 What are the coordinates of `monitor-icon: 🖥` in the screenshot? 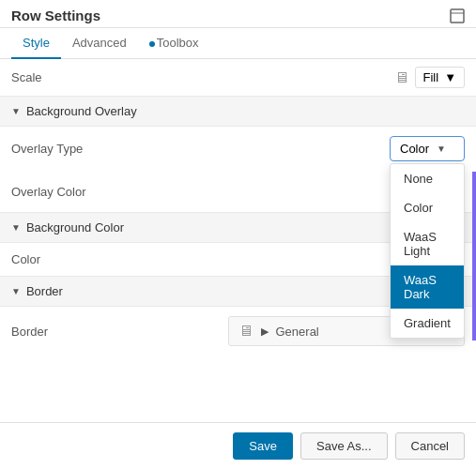 It's located at (402, 78).